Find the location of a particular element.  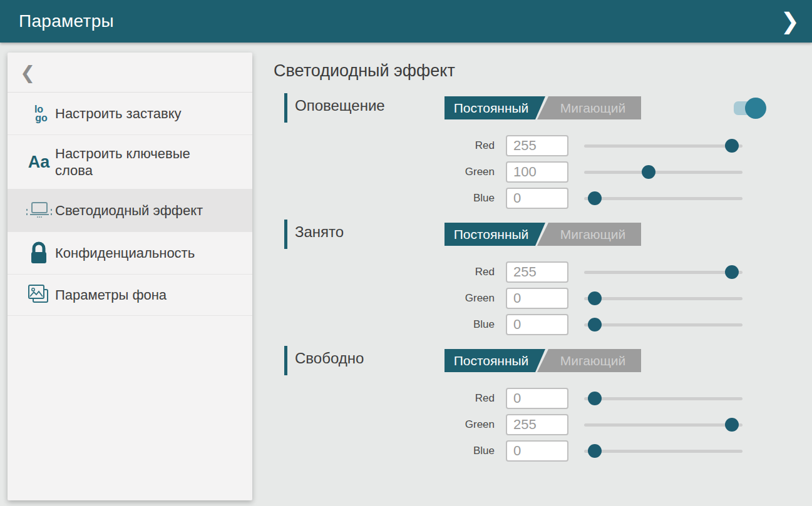

app-header: Параметры ❯ is located at coordinates (406, 21).